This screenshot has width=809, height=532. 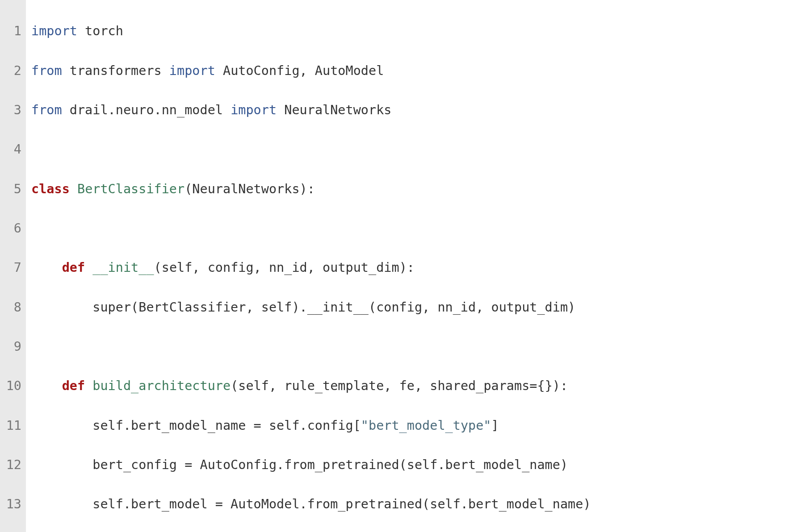 What do you see at coordinates (420, 189) in the screenshot?
I see `code-line: class BertClassifier(NeuralNetworks):` at bounding box center [420, 189].